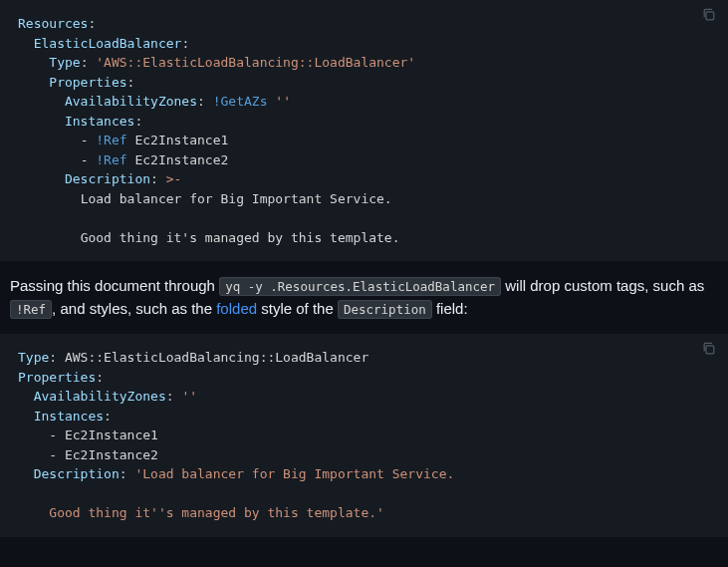  I want to click on yaml-string: 'AWS::ElasticLoadBalancing::LoadBalancer…, so click(255, 62).